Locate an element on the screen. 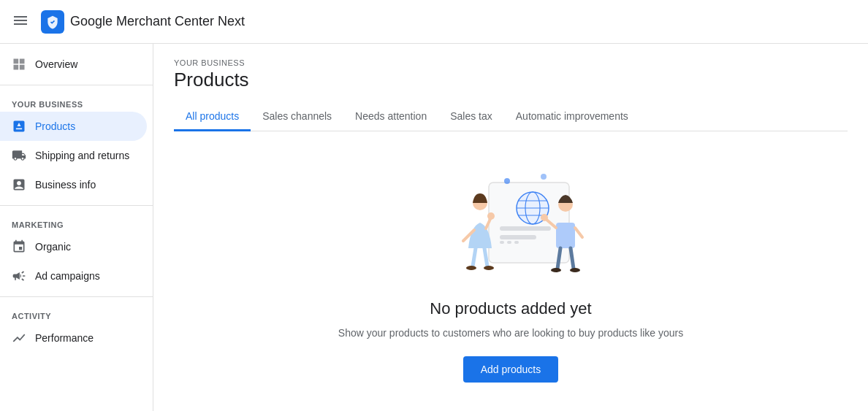  page-title: Products is located at coordinates (511, 80).